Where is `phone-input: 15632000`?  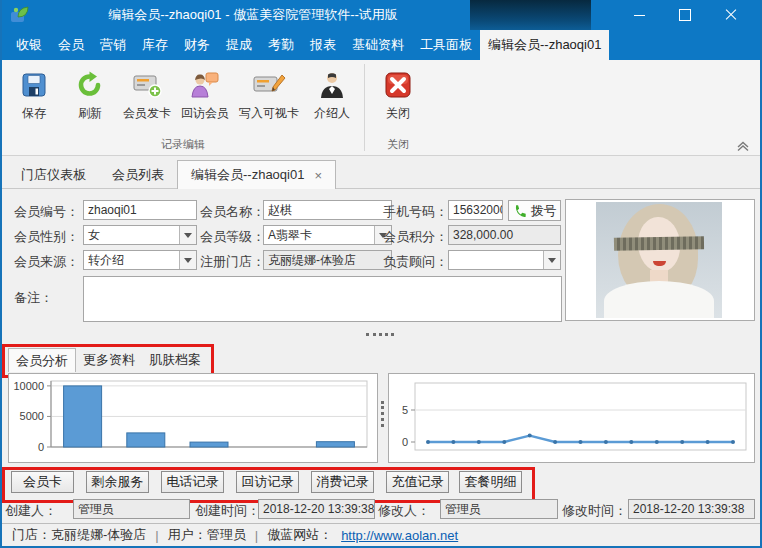
phone-input: 15632000 is located at coordinates (476, 210).